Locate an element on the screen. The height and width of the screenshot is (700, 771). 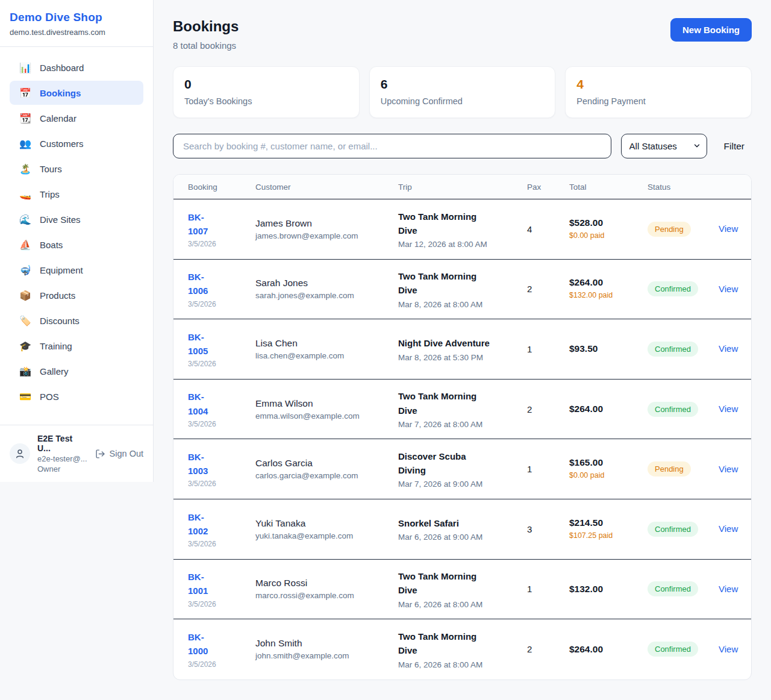
sign-out-button: Sign Out is located at coordinates (119, 454).